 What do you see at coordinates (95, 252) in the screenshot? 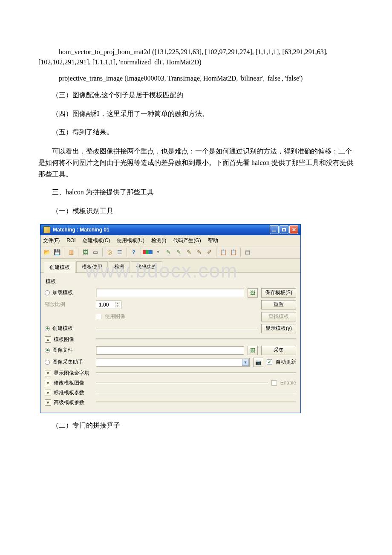
I see `rect-icon: ▭` at bounding box center [95, 252].